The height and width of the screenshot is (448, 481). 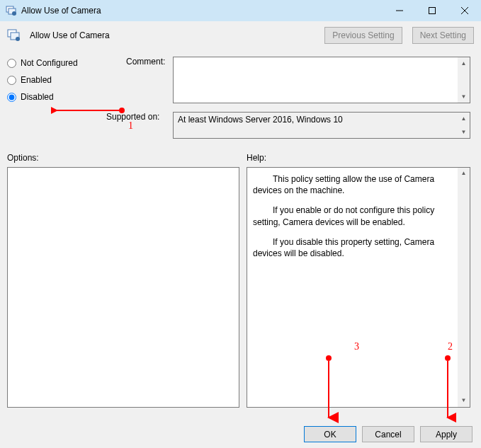 I want to click on radio-enabled-input, so click(x=11, y=81).